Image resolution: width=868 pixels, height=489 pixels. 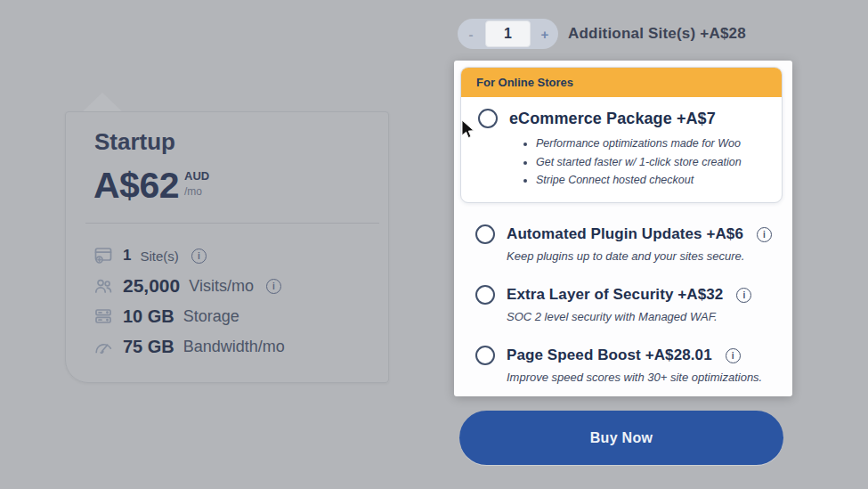 What do you see at coordinates (232, 223) in the screenshot?
I see `divider` at bounding box center [232, 223].